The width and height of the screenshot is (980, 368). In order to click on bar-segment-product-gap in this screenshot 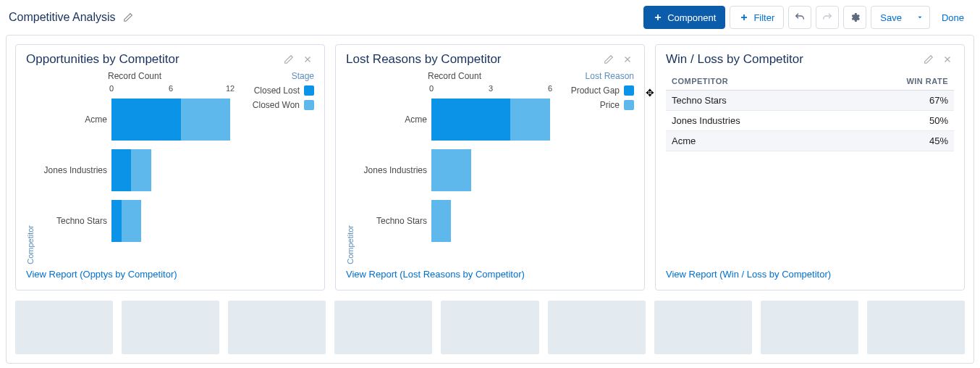, I will do `click(470, 120)`.